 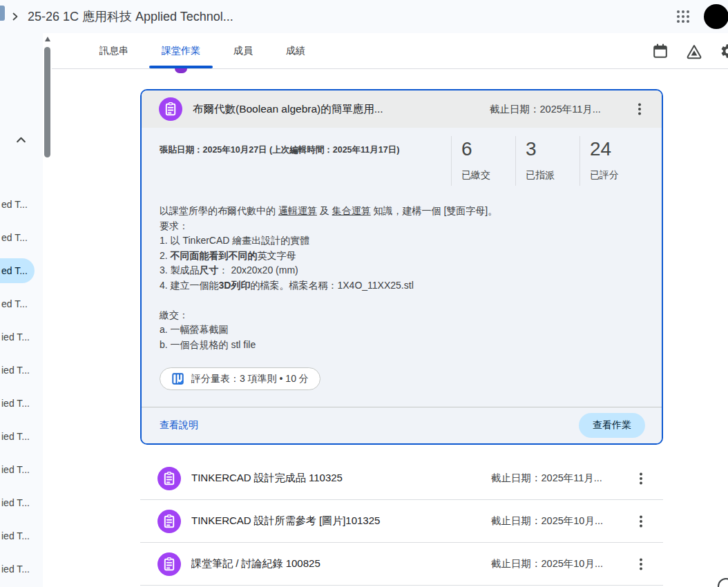 I want to click on sidebar-class-item-3: ed T..., so click(x=21, y=304).